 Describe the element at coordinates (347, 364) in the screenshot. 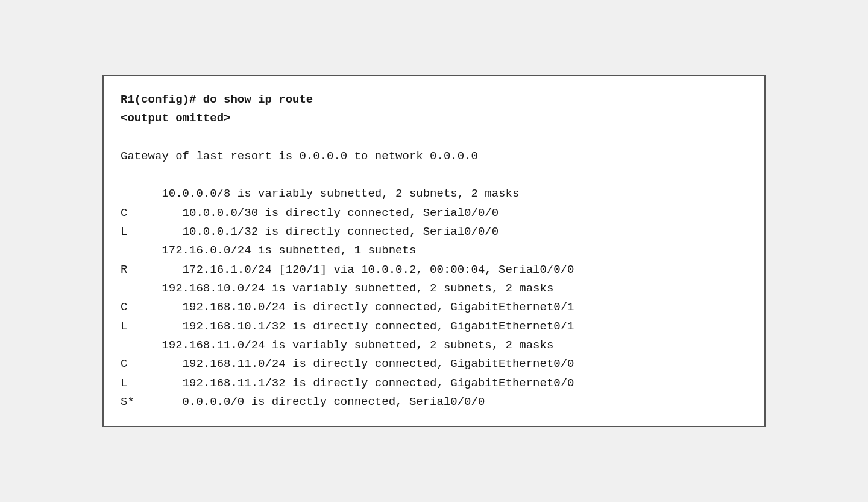

I see `terminal-line-14: C 192.168.11.0/24 is directly connected,…` at that location.